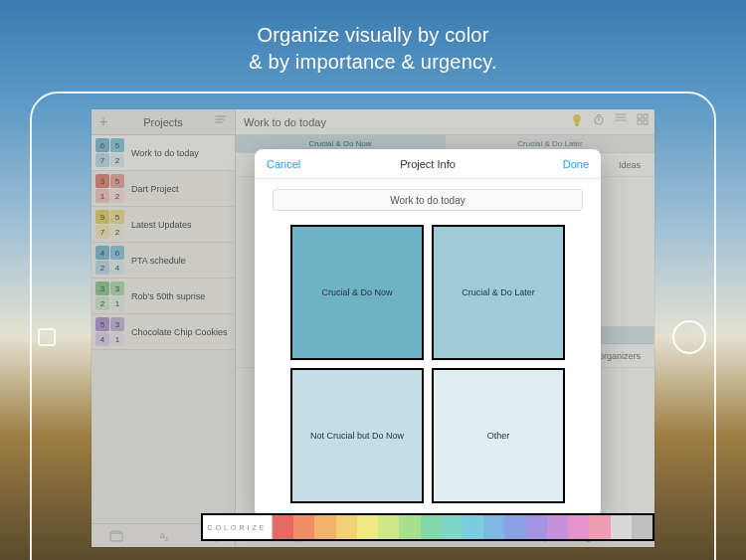 The height and width of the screenshot is (560, 746). Describe the element at coordinates (498, 292) in the screenshot. I see `quadrant-tile: Crucial & Do Later` at that location.